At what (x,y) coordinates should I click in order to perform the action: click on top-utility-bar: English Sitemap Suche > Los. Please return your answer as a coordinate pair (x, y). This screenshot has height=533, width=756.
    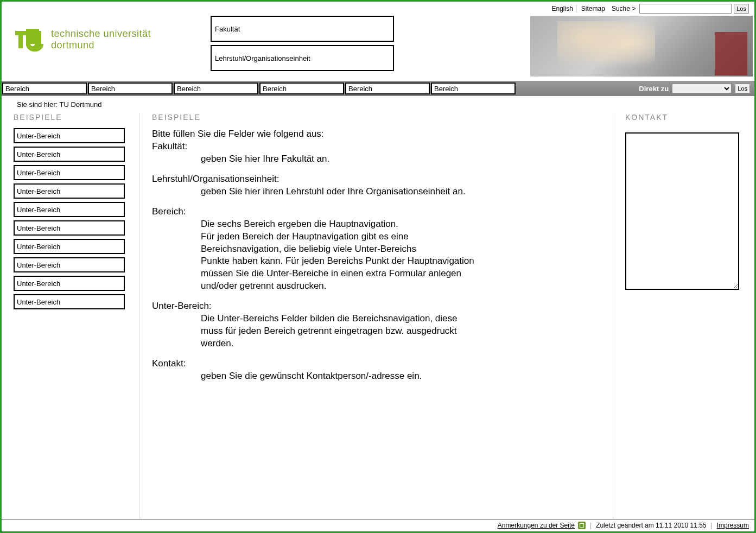
    Looking at the image, I should click on (378, 9).